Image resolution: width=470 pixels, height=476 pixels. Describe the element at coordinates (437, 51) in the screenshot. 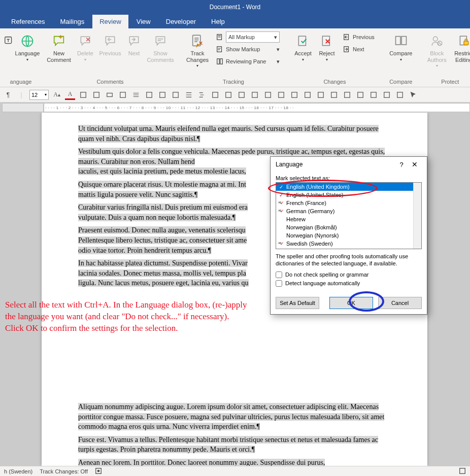

I see `block-authors-button: Block Authors ▾` at that location.